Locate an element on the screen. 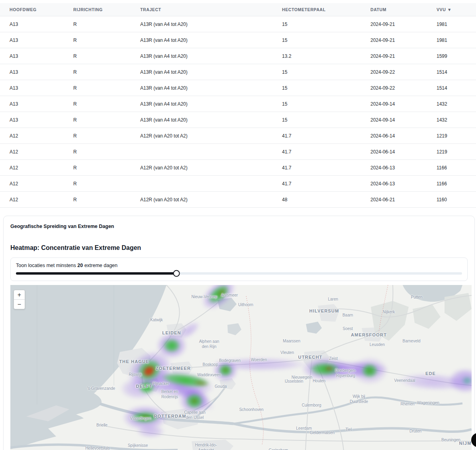  zoom-in-button: + is located at coordinates (19, 295).